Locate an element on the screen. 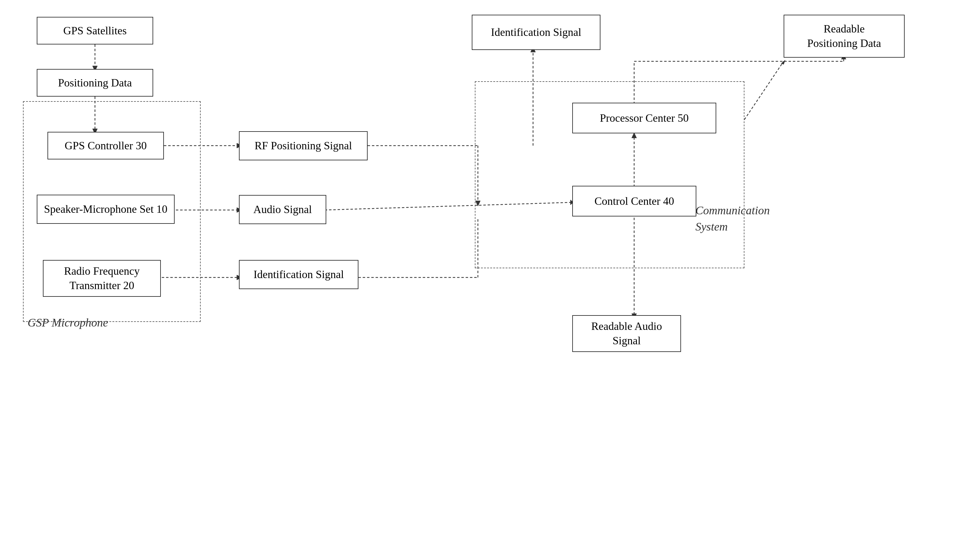  readable-audio-label: Readable Audio Signal is located at coordinates (627, 334).